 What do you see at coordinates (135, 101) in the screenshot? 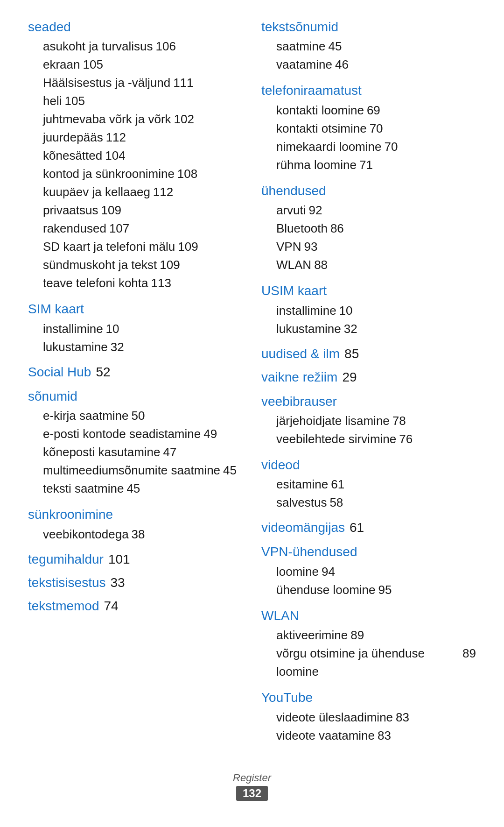
I see `entry: heli105` at bounding box center [135, 101].